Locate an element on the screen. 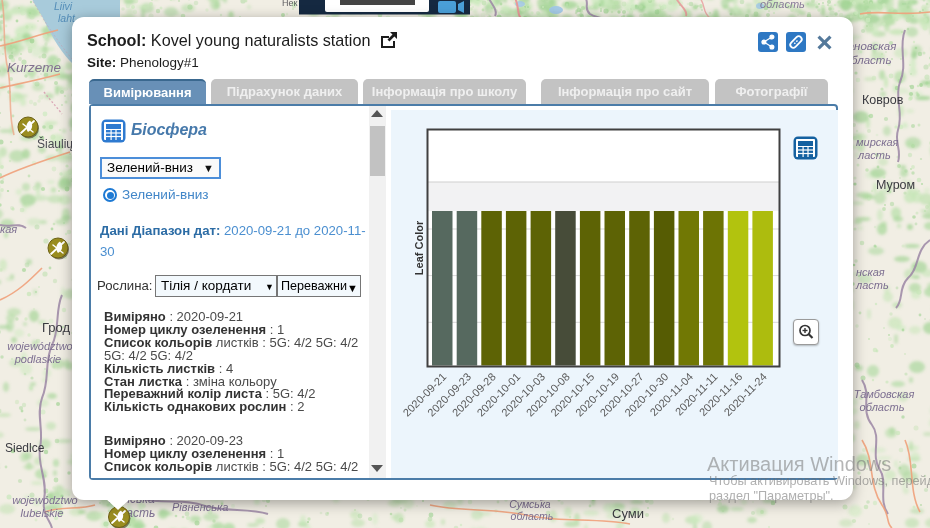  svg-text: Тамбовская is located at coordinates (884, 394).